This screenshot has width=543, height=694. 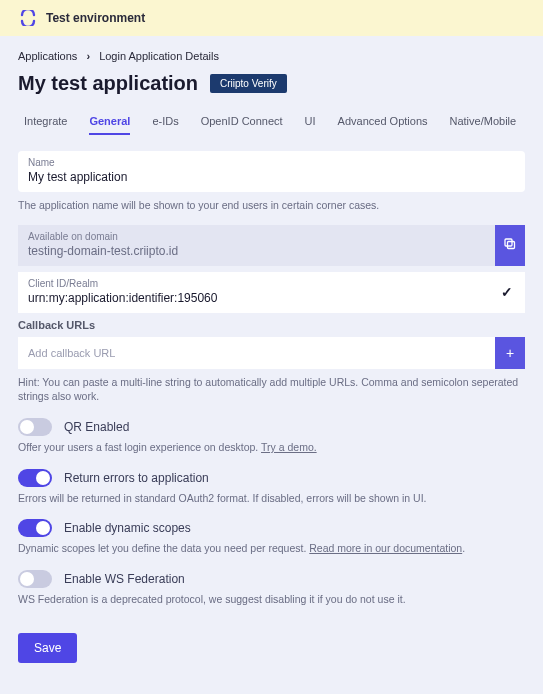 What do you see at coordinates (254, 284) in the screenshot?
I see `client-id-label: Client ID/Realm` at bounding box center [254, 284].